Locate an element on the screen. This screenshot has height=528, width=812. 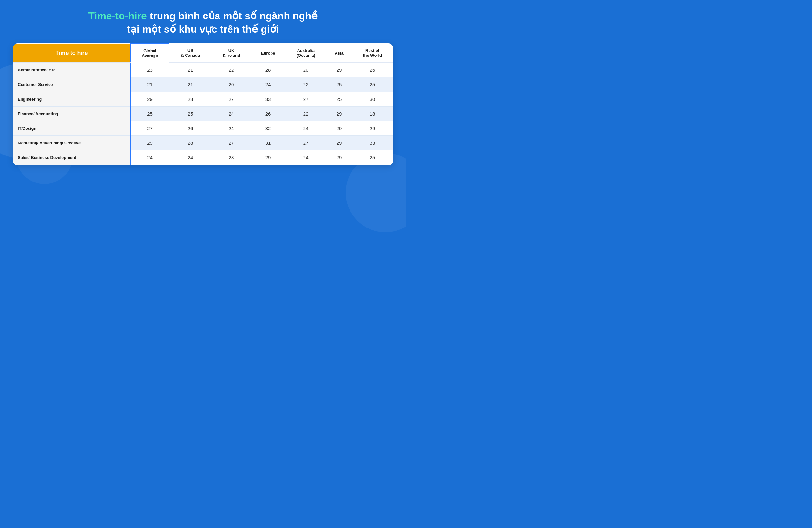
row-value: 30 is located at coordinates (373, 99).